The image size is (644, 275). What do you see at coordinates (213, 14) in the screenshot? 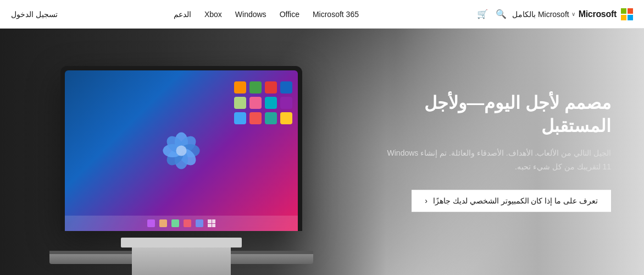
I see `nav-item-xbox: Xbox` at bounding box center [213, 14].